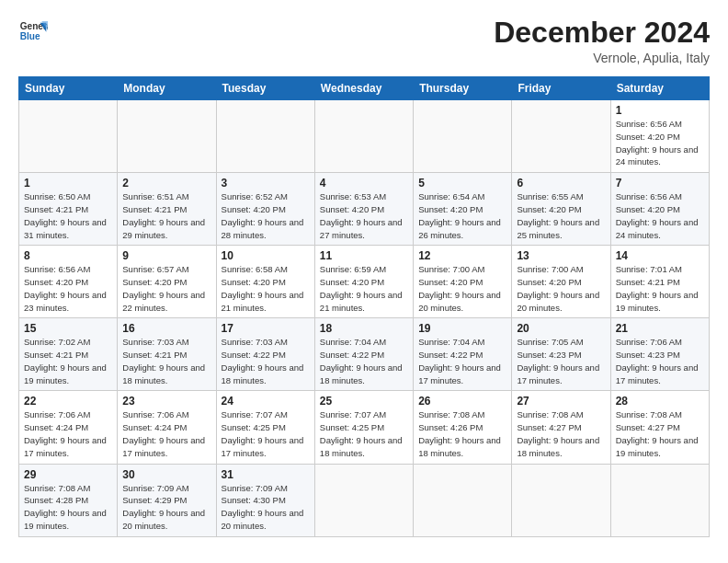 The width and height of the screenshot is (728, 563). I want to click on table-row: 2Sunrise: 6:51 AMSunset: 4:21 PMDaylight…, so click(167, 210).